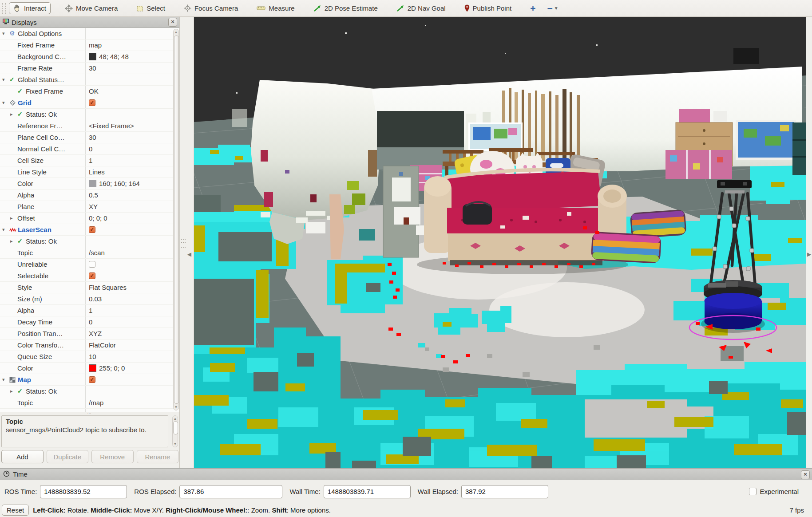  What do you see at coordinates (753, 492) in the screenshot?
I see `experimental-checkbox` at bounding box center [753, 492].